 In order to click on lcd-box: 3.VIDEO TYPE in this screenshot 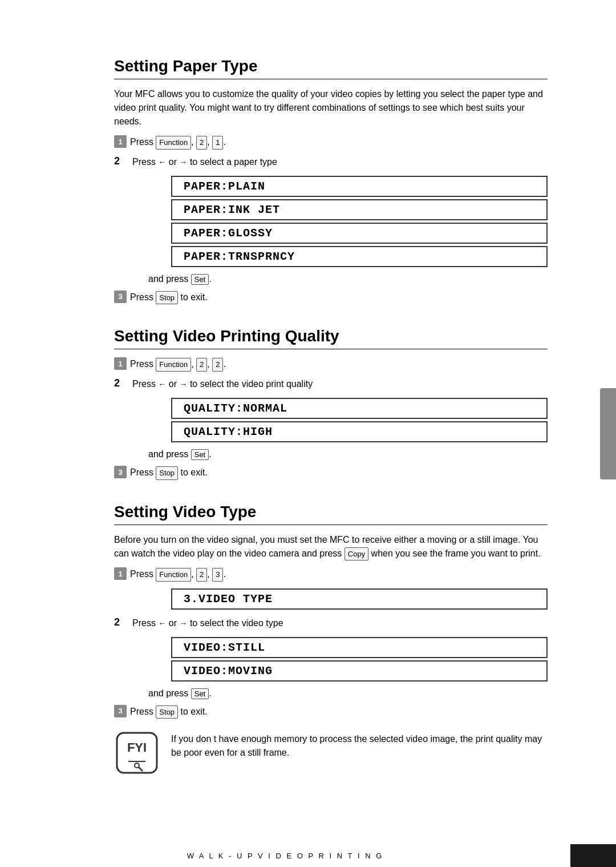, I will do `click(359, 599)`.